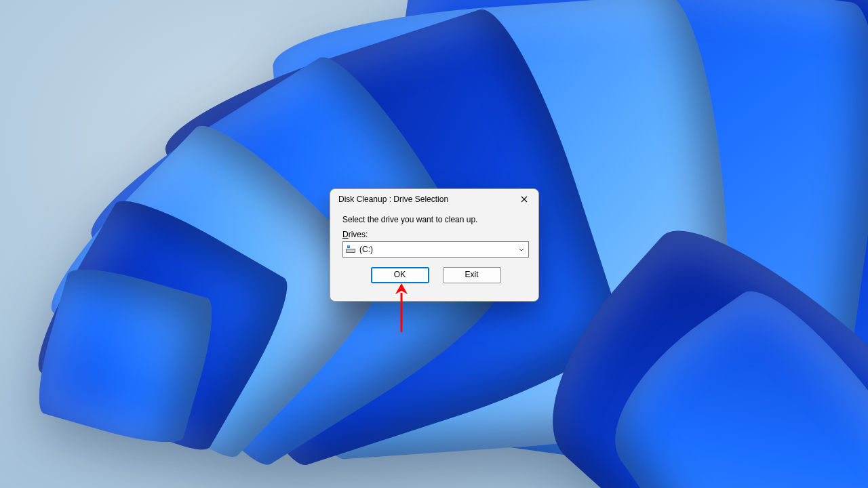 The width and height of the screenshot is (868, 488). What do you see at coordinates (400, 275) in the screenshot?
I see `ok-button: OK` at bounding box center [400, 275].